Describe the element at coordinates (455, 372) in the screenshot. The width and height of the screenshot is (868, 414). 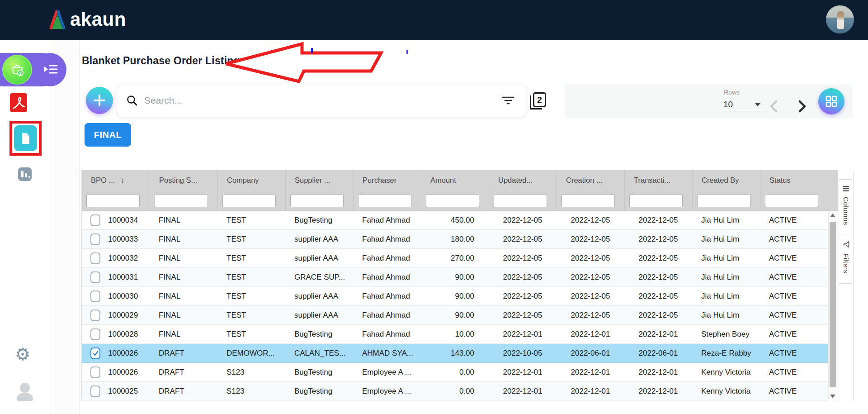
I see `cell-amount: 0.00` at that location.